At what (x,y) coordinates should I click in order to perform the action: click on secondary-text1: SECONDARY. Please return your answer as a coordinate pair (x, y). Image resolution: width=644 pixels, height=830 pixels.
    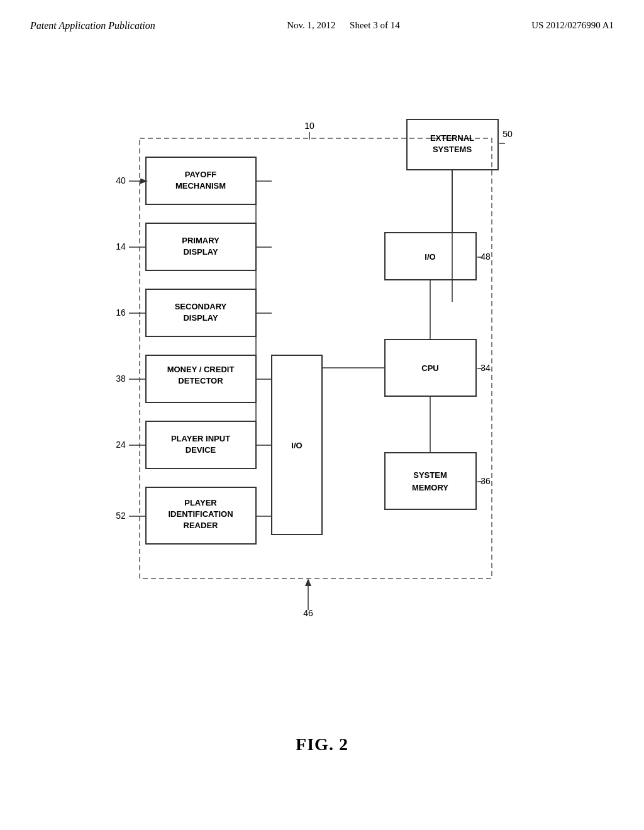
    Looking at the image, I should click on (201, 307).